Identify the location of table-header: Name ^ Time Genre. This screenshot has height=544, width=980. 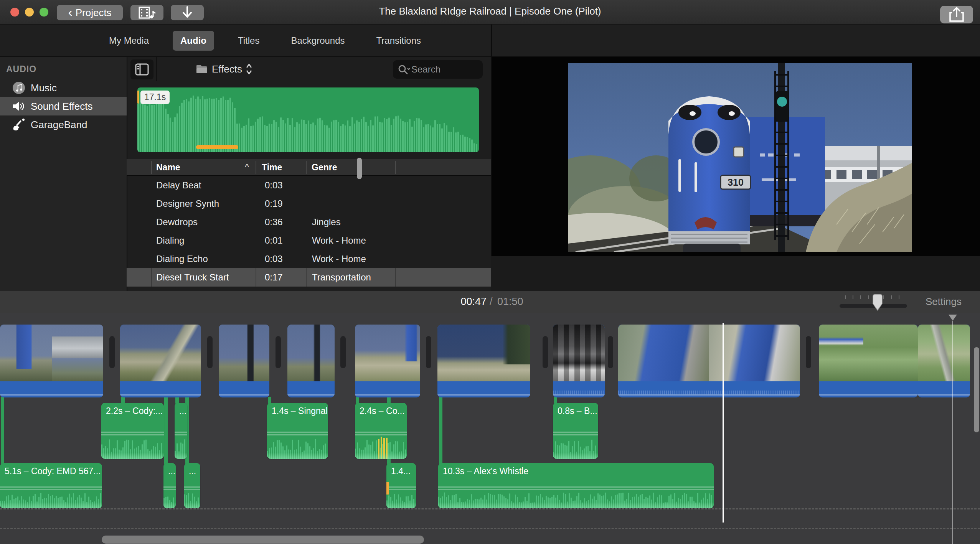
(309, 168).